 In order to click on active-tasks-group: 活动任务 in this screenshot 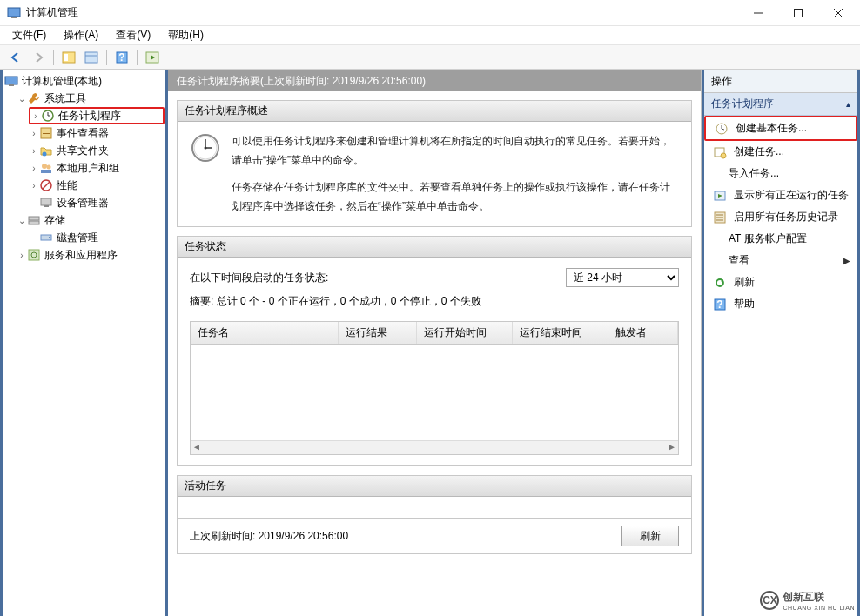, I will do `click(434, 497)`.